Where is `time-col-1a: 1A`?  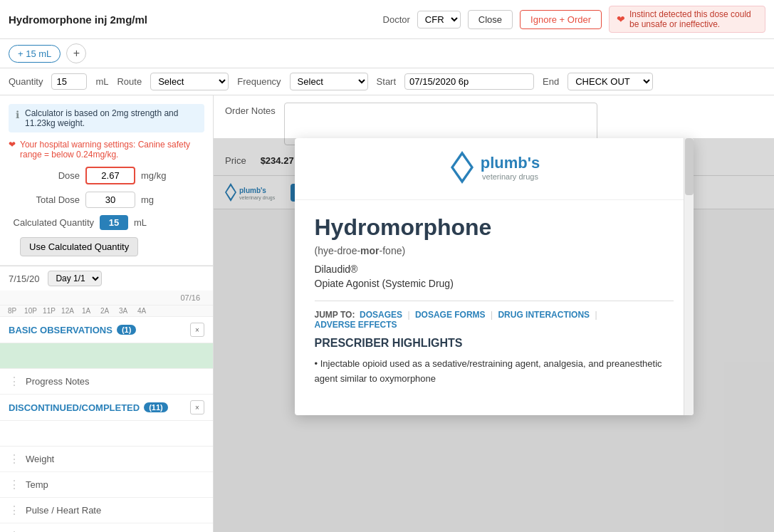 time-col-1a: 1A is located at coordinates (86, 311).